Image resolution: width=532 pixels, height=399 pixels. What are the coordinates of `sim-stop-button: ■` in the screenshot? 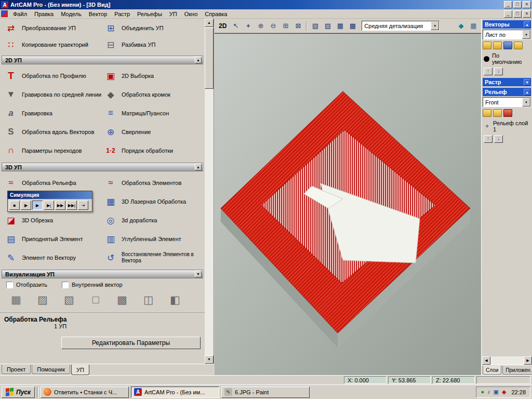 It's located at (15, 205).